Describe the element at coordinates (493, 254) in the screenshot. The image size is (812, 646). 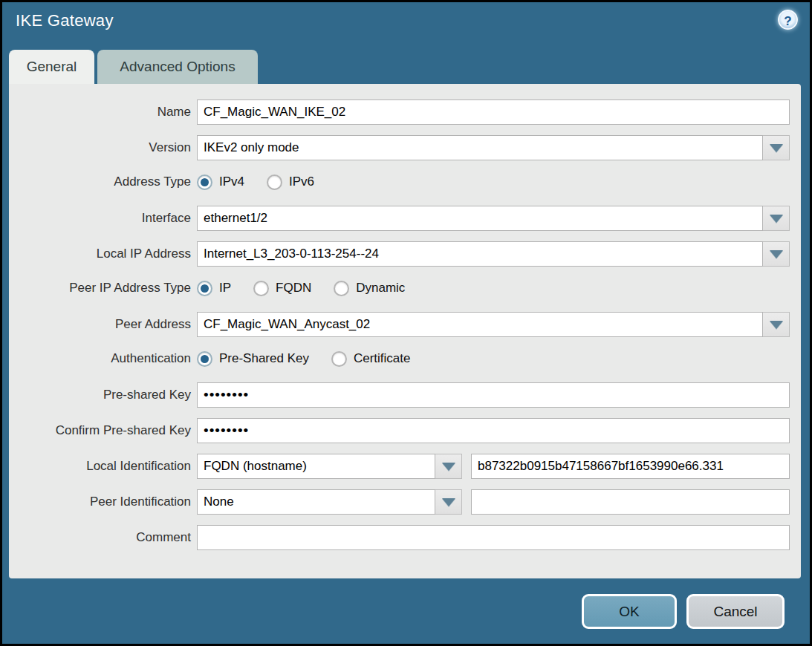
I see `local-ip-address-select: Internet_L3_203-0-113-254--24` at that location.